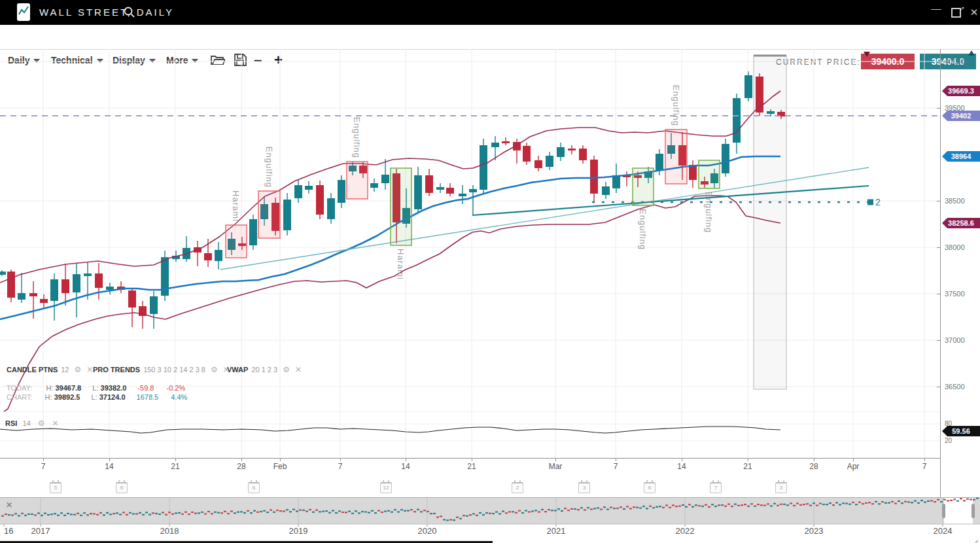 The image size is (980, 543). Describe the element at coordinates (975, 540) in the screenshot. I see `resize-handle-icon` at that location.